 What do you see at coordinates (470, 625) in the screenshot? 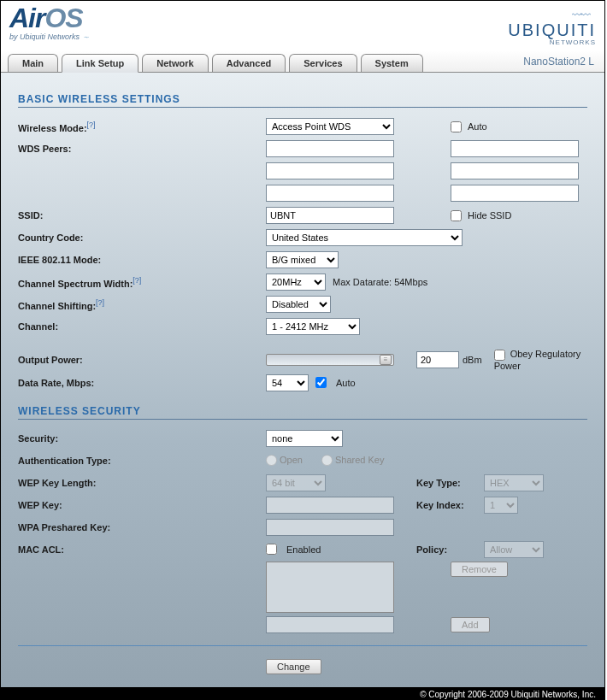
I see `add-button: Add` at bounding box center [470, 625].